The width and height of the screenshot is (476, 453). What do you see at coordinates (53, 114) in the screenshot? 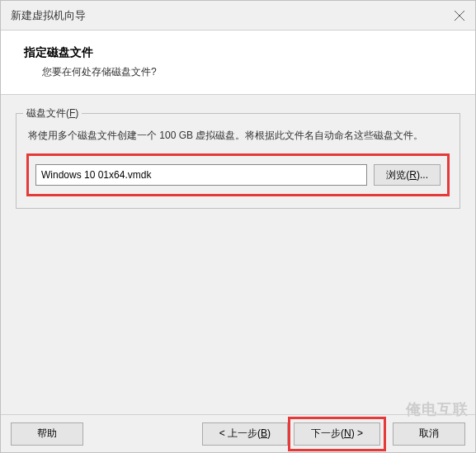
I see `fieldset-legend: 磁盘文件(F)` at bounding box center [53, 114].